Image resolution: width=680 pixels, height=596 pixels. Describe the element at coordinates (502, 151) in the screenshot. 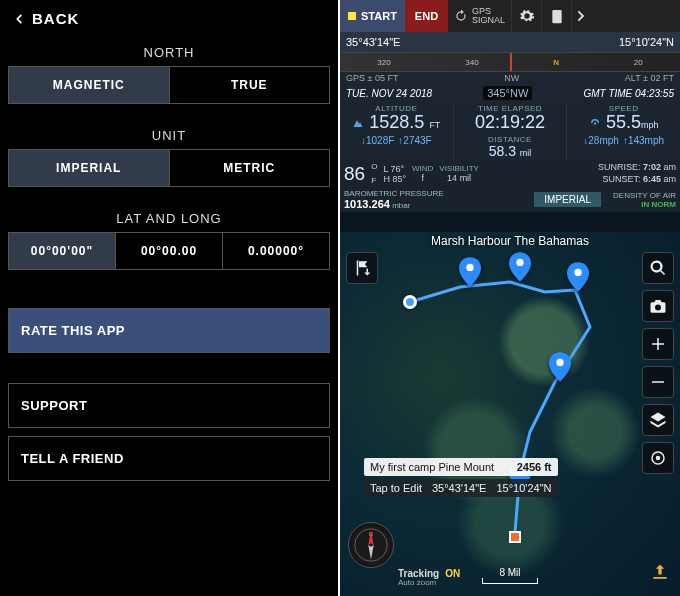

I see `distance-value: 58.3` at that location.